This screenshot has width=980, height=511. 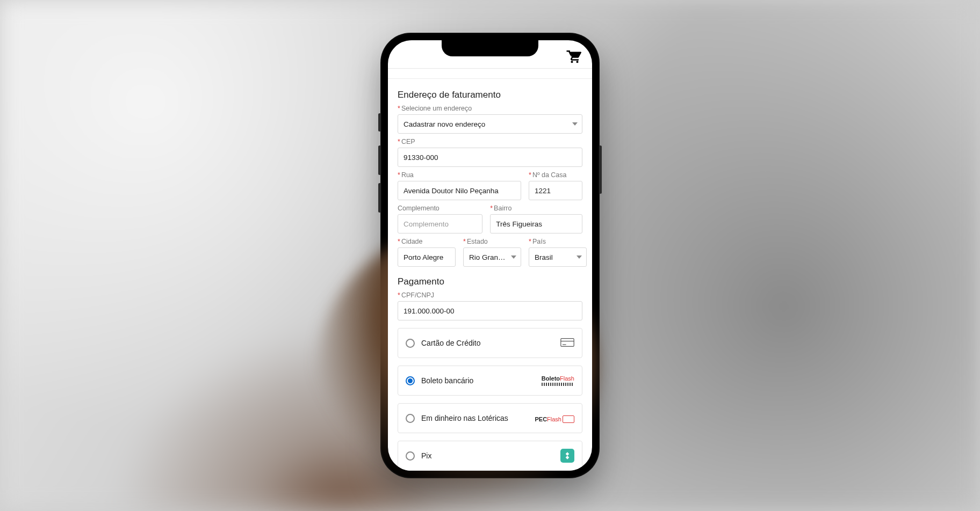 What do you see at coordinates (490, 311) in the screenshot?
I see `cpf-input: 191.000.000-00` at bounding box center [490, 311].